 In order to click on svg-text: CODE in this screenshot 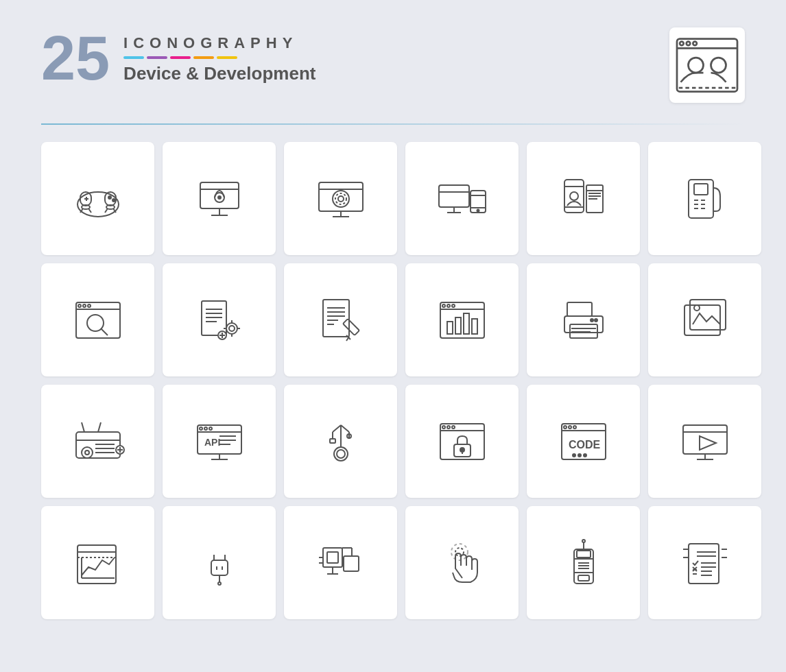, I will do `click(584, 444)`.